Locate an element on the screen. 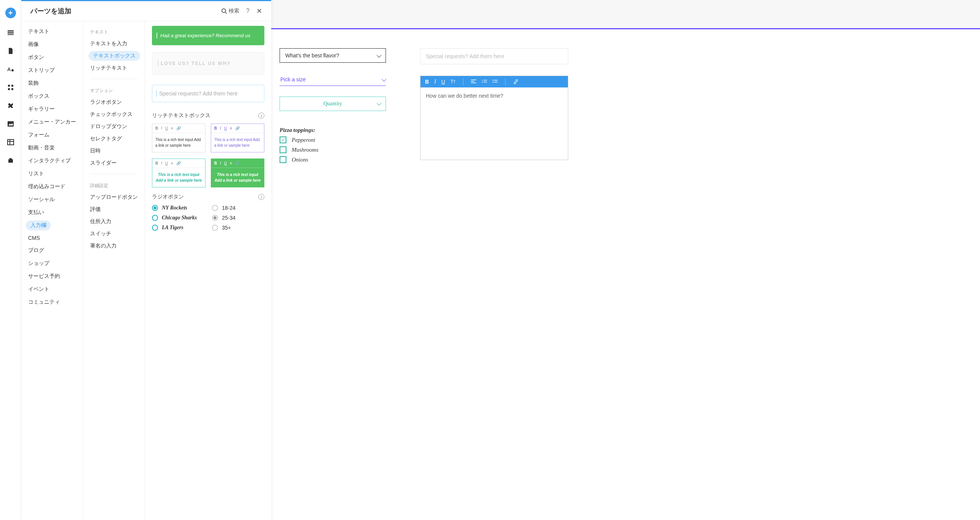  add-element-button: + is located at coordinates (11, 13).